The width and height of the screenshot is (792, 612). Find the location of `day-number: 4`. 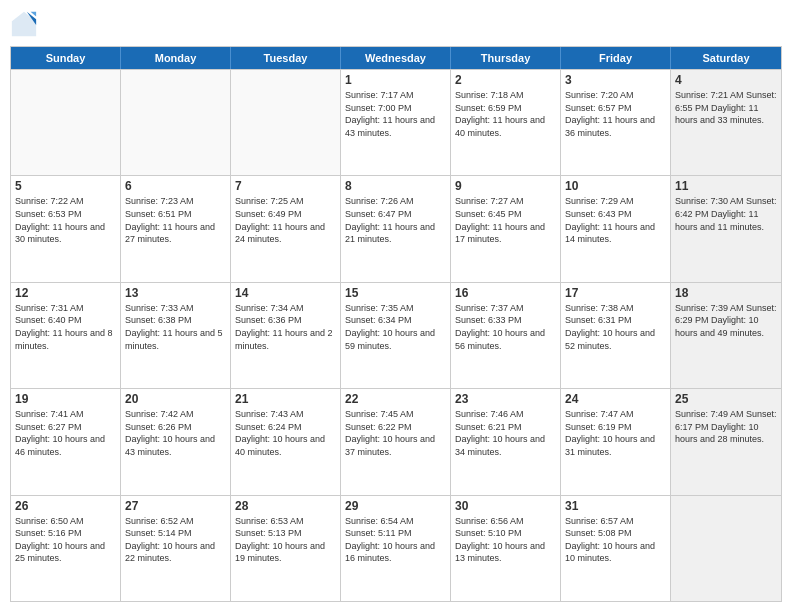

day-number: 4 is located at coordinates (726, 80).